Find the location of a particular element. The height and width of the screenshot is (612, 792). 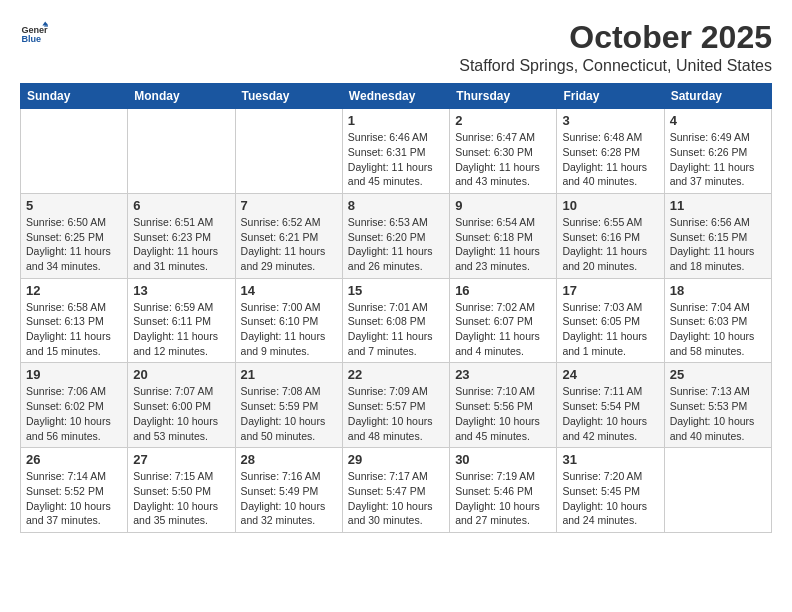

header-row: Sunday Monday Tuesday Wednesday Thursday… is located at coordinates (396, 96).